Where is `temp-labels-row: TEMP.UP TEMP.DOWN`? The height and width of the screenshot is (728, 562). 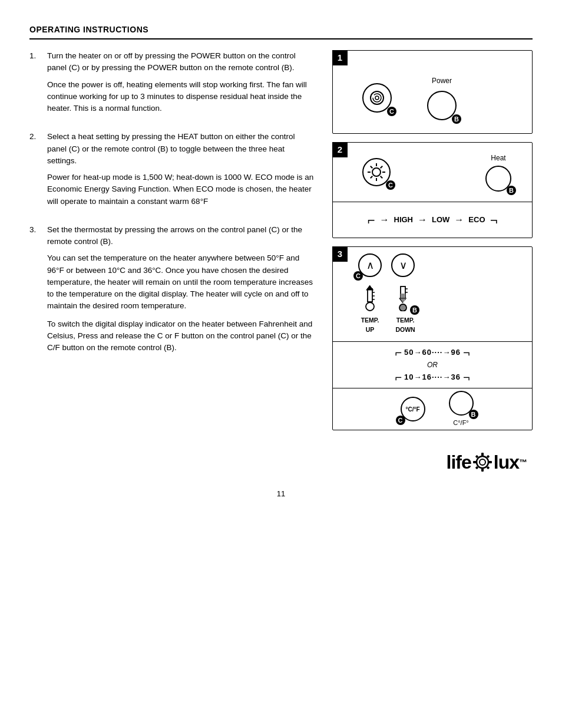
temp-labels-row: TEMP.UP TEMP.DOWN is located at coordinates (388, 325).